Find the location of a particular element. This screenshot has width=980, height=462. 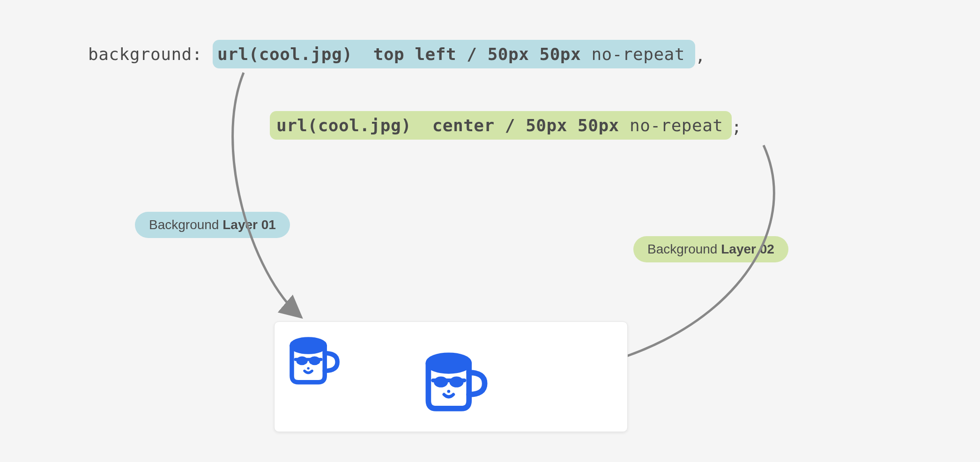

mug-icon-topleft is located at coordinates (311, 358).